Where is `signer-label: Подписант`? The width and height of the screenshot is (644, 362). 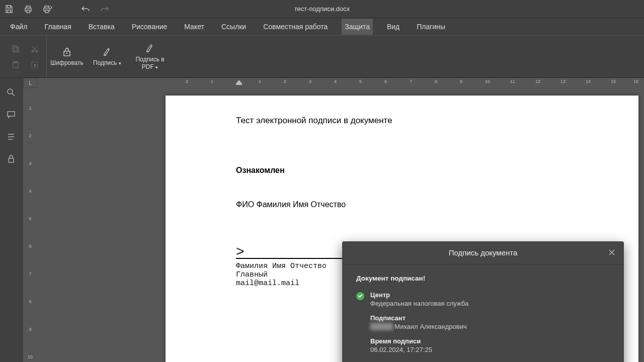 signer-label: Подписант is located at coordinates (490, 318).